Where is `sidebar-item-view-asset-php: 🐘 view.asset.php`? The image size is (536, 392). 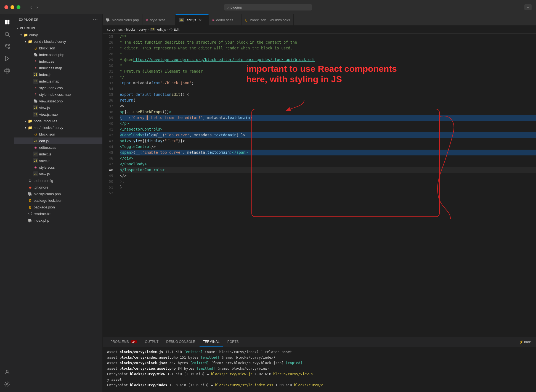
sidebar-item-view-asset-php: 🐘 view.asset.php is located at coordinates (59, 101).